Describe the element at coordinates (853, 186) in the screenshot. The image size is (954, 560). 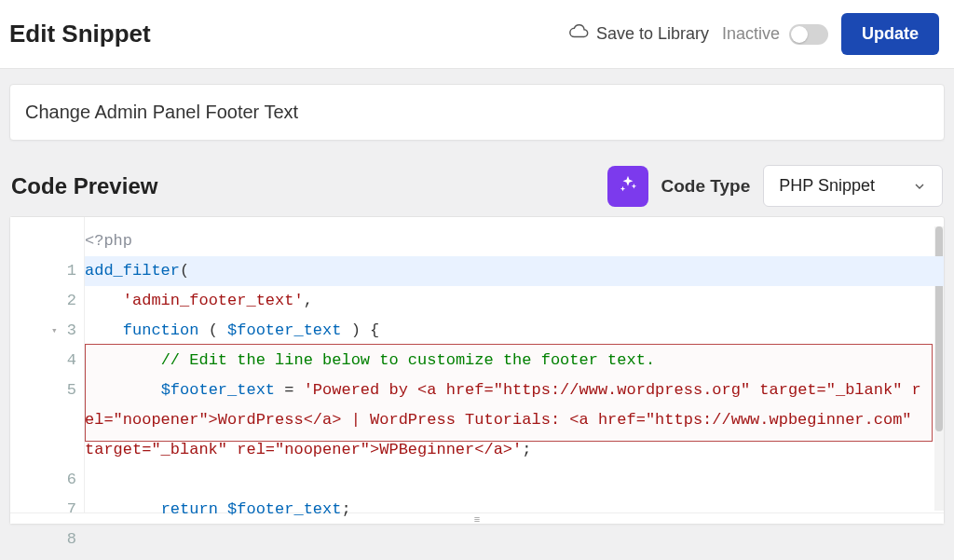
I see `code-type-select: PHP Snippet` at that location.